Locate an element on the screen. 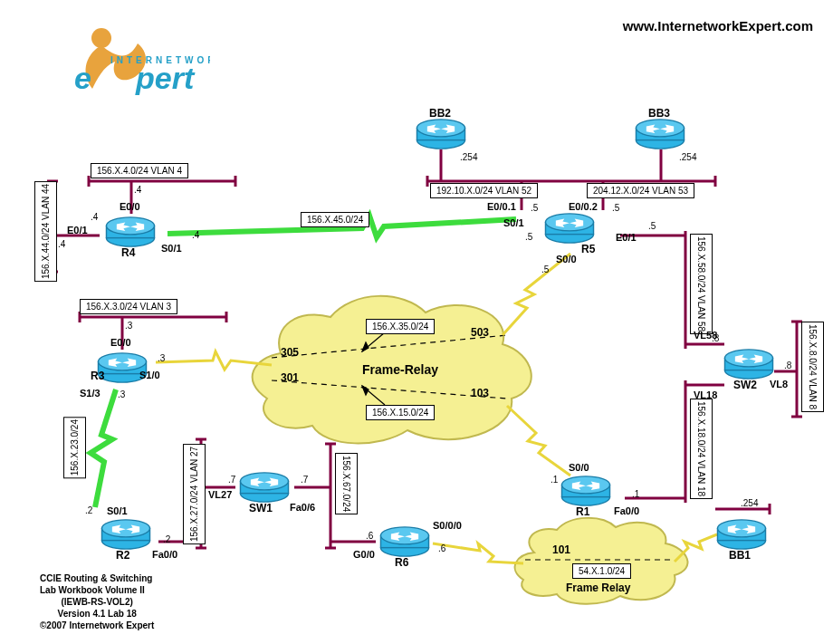 Image resolution: width=833 pixels, height=644 pixels. subnet-r3r5: 156.X.35.0/24 is located at coordinates (400, 326).